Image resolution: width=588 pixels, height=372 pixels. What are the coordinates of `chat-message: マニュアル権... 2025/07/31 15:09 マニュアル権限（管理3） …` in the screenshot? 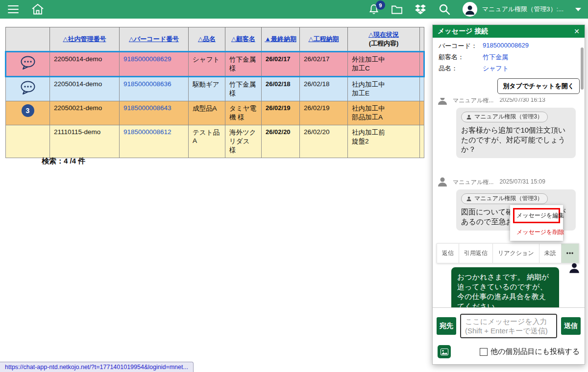 It's located at (509, 219).